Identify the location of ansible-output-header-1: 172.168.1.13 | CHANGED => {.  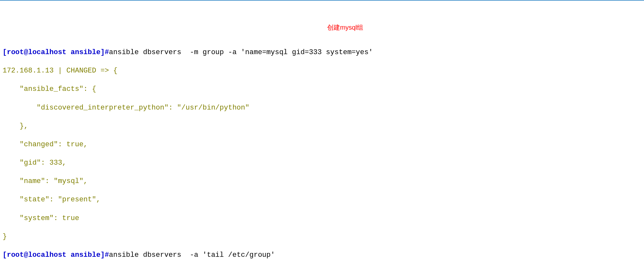
(322, 71).